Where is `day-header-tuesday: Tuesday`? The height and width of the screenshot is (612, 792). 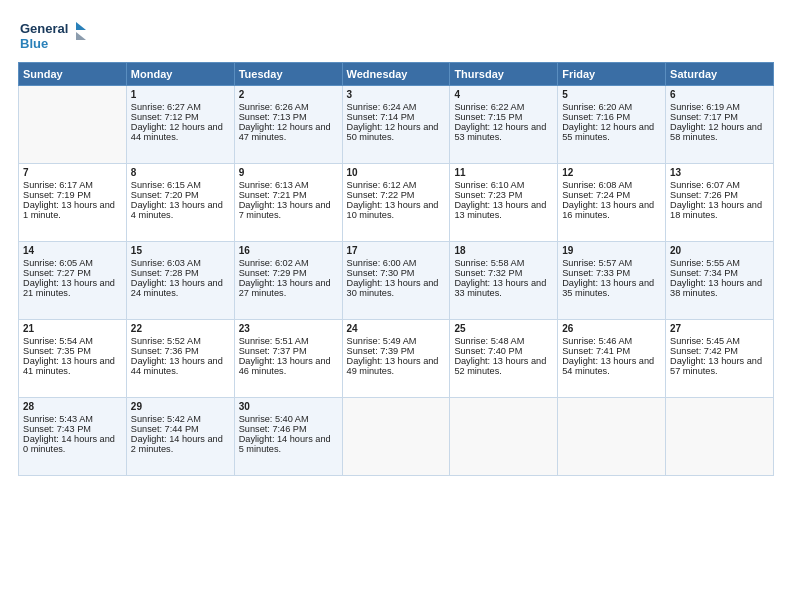
day-header-tuesday: Tuesday is located at coordinates (288, 74).